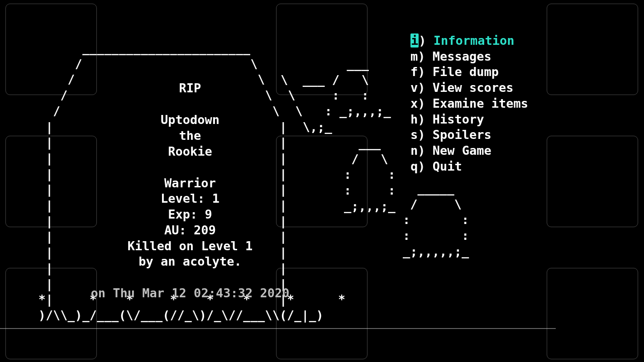 This screenshot has width=644, height=362. I want to click on menu-key: h, so click(414, 119).